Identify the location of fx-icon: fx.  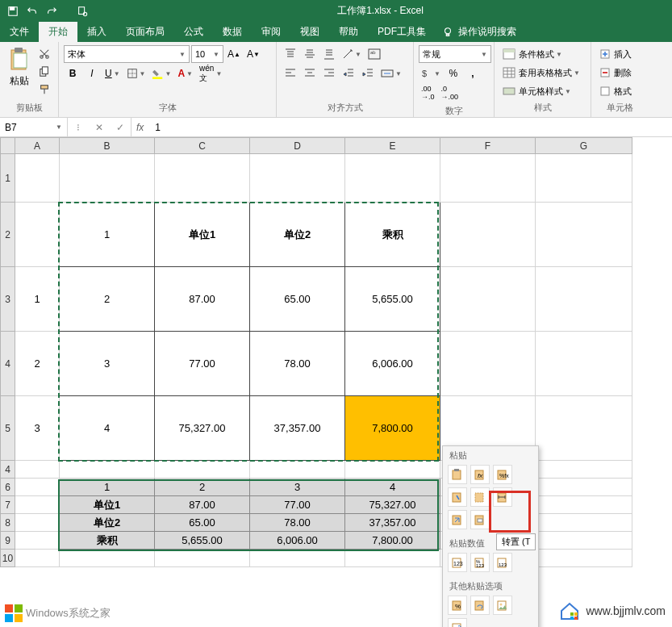
(140, 127).